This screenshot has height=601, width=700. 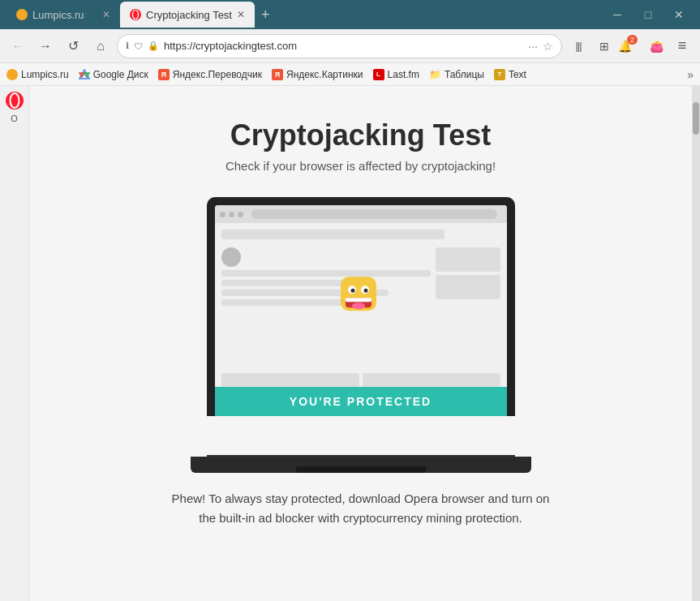 I want to click on favicon-lumpics, so click(x=22, y=15).